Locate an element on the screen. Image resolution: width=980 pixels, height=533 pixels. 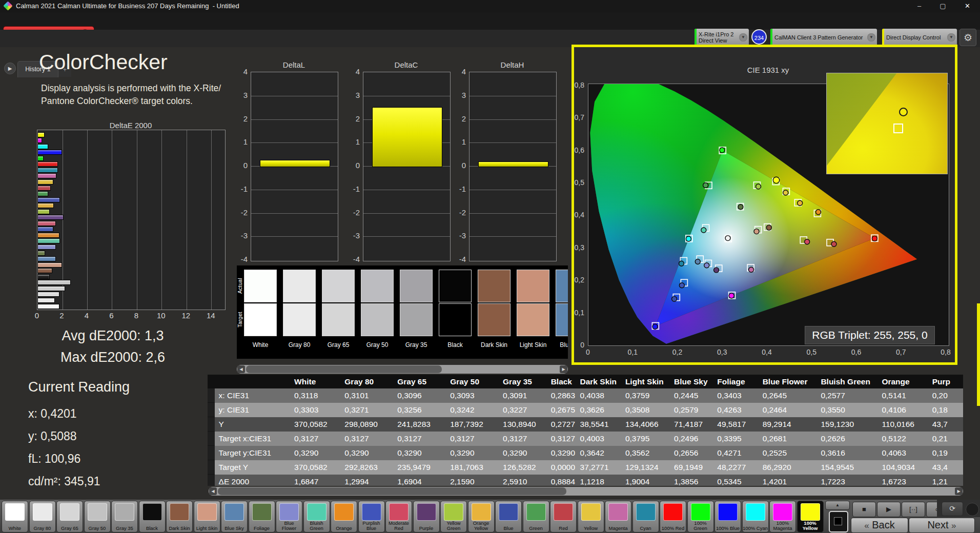
pattern-tile-red: Red is located at coordinates (563, 517).